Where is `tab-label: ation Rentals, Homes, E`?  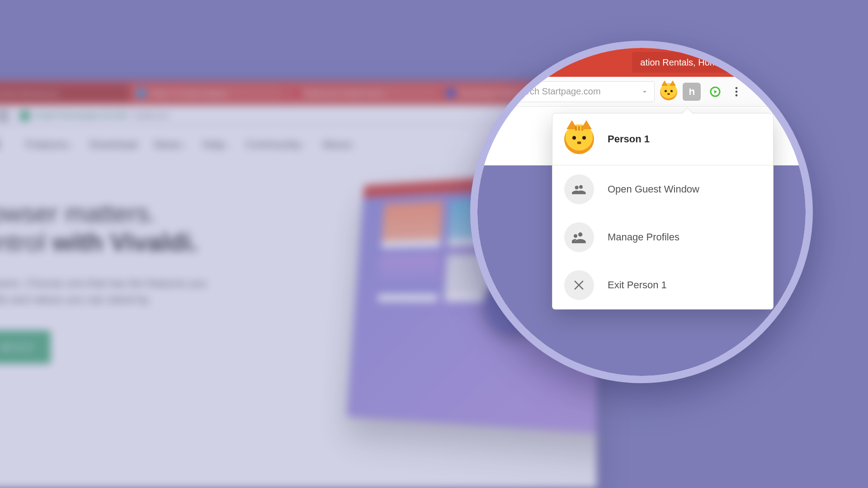
tab-label: ation Rentals, Homes, E is located at coordinates (689, 62).